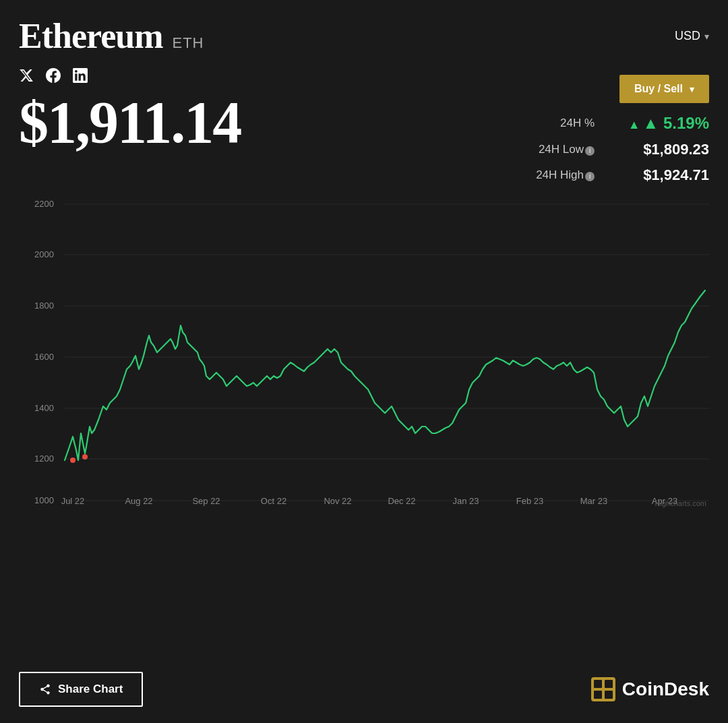  Describe the element at coordinates (665, 89) in the screenshot. I see `buy-sell-button: Buy / Sell ▾` at that location.